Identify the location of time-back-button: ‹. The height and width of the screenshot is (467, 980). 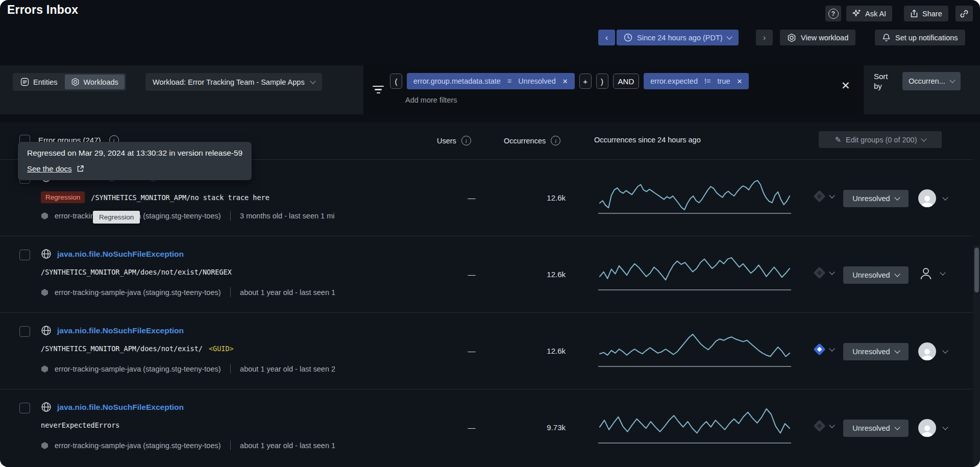
(606, 38).